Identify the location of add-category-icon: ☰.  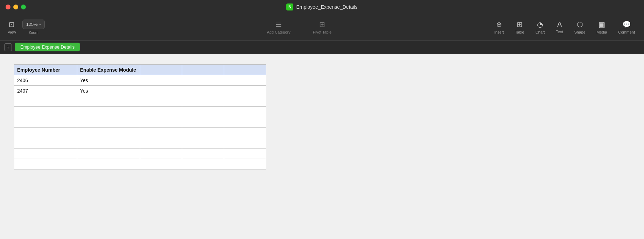
(279, 24).